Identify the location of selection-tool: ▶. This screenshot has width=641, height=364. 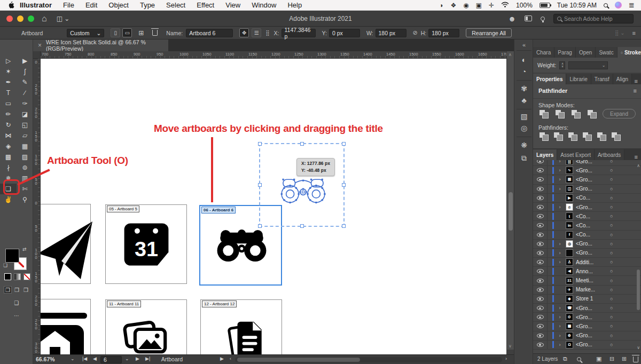
(25, 61).